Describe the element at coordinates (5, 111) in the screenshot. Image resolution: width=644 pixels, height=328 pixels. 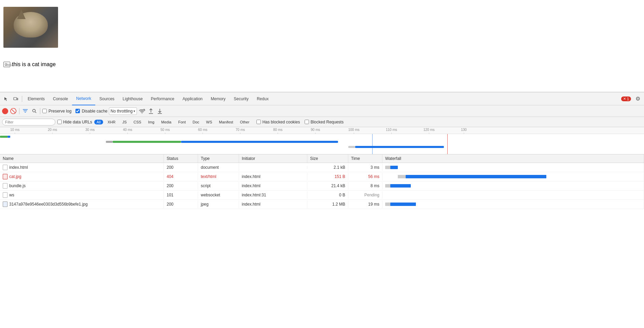
I see `record-btn` at that location.